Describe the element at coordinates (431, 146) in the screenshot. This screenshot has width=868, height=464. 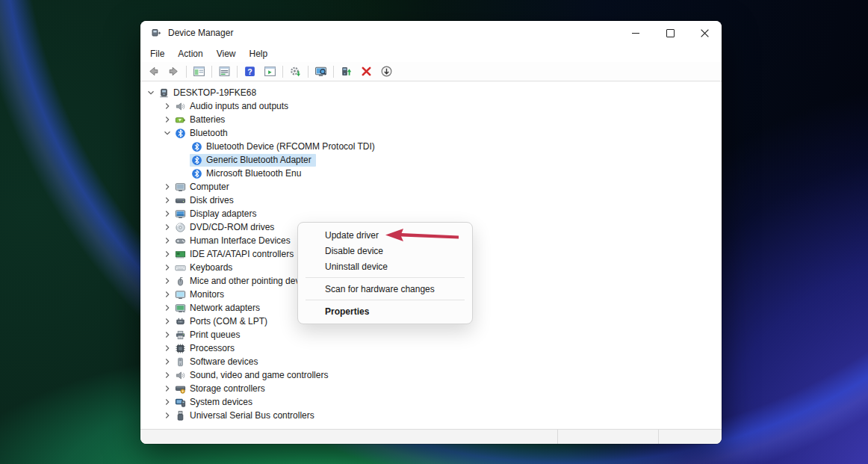
I see `tree-item-bluetooth-device-rfcomm-protocol-tdi: Bluetooth Device (RFCOMM Protocol TDI)` at that location.